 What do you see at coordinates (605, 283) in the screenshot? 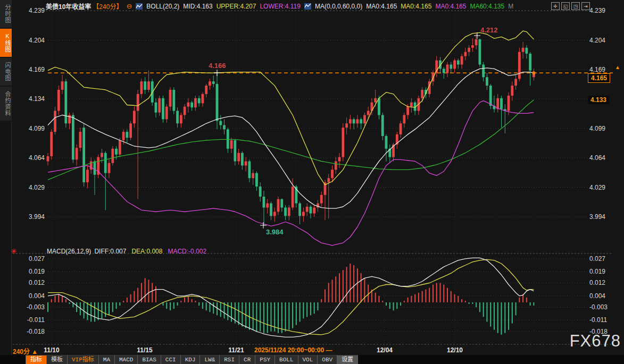
I see `macd-y-label-right-2: 0.012` at bounding box center [605, 283].